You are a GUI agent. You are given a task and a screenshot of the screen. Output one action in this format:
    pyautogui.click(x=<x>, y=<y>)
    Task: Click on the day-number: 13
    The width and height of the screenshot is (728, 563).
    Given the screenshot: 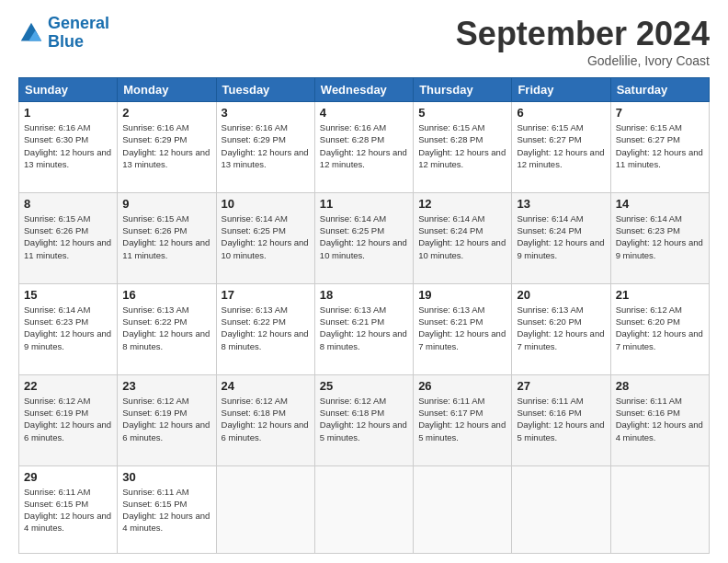 What is the action you would take?
    pyautogui.click(x=561, y=204)
    